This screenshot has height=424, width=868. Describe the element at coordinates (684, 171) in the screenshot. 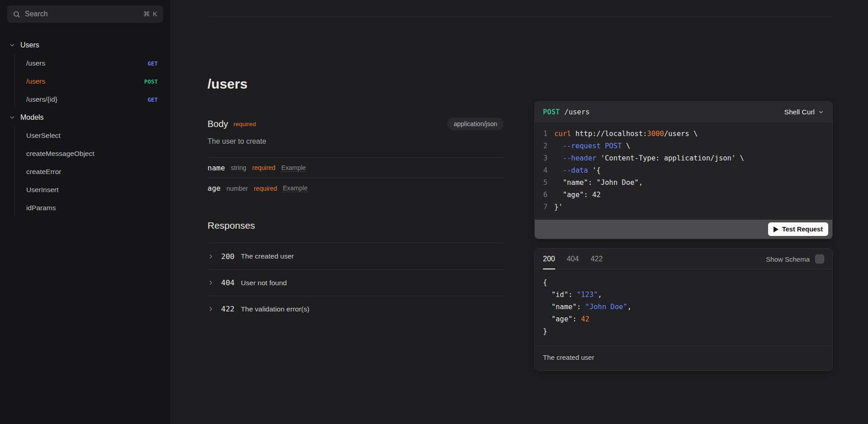

I see `code-line: 4 --data '{` at that location.